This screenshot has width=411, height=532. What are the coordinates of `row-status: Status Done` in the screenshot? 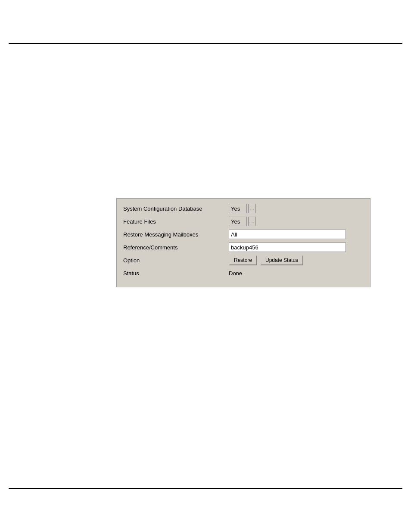 It's located at (243, 273).